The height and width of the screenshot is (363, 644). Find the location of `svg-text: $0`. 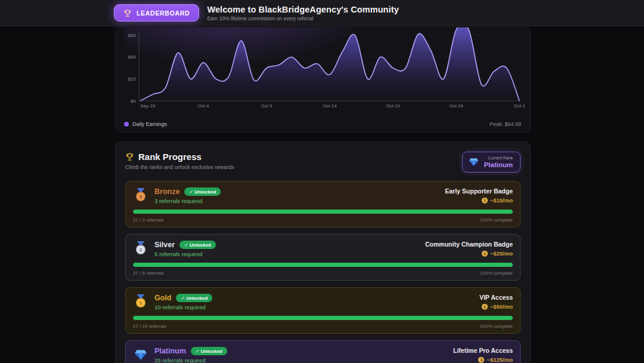

svg-text: $0 is located at coordinates (134, 101).